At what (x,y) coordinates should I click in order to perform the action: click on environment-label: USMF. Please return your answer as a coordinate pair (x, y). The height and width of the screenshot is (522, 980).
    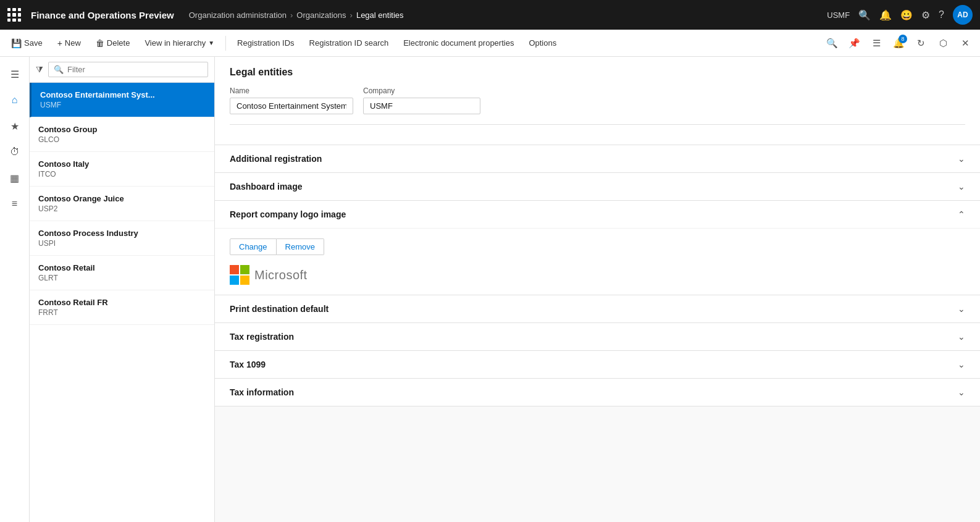
    Looking at the image, I should click on (839, 15).